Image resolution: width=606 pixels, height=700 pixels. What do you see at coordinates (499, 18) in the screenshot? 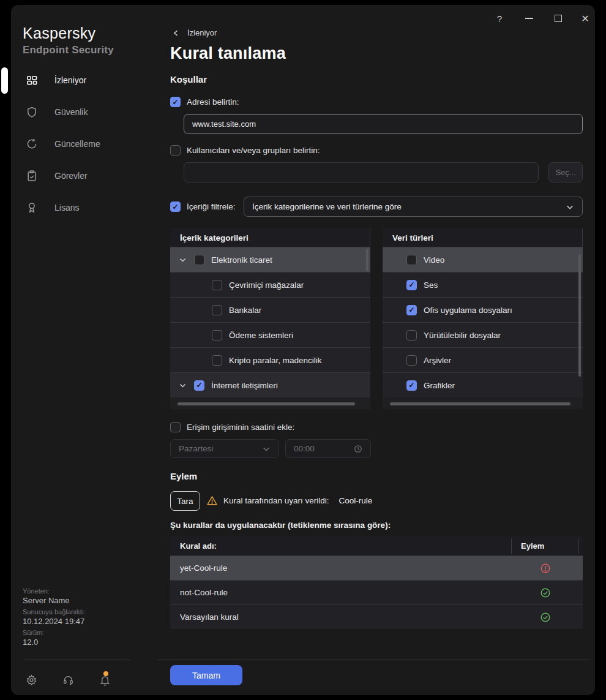
I see `help-button: ?` at bounding box center [499, 18].